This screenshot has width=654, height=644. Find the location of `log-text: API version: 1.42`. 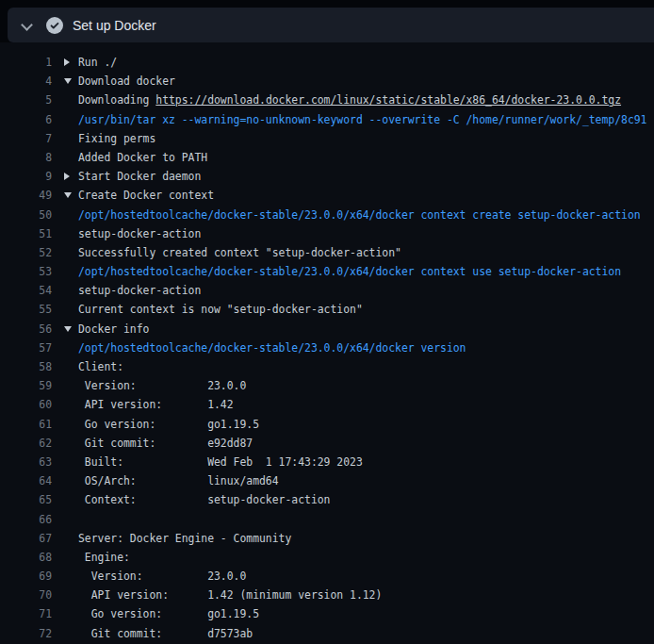

log-text: API version: 1.42 is located at coordinates (156, 405).